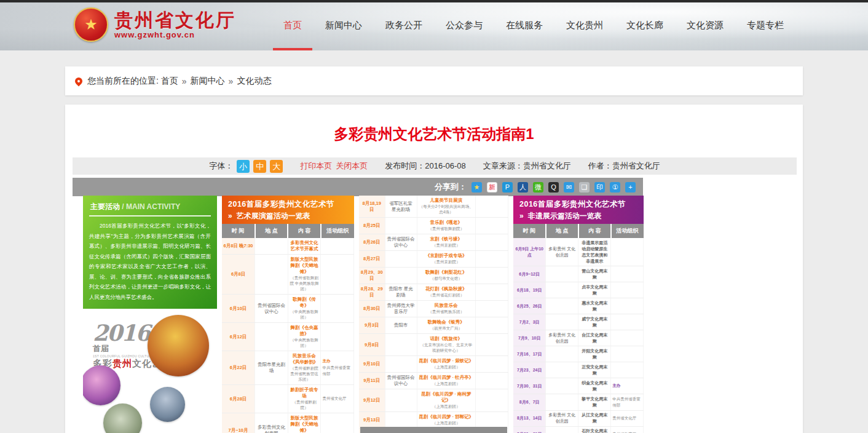 This screenshot has width=868, height=433. What do you see at coordinates (259, 166) in the screenshot?
I see `font-medium-button: 中` at bounding box center [259, 166].